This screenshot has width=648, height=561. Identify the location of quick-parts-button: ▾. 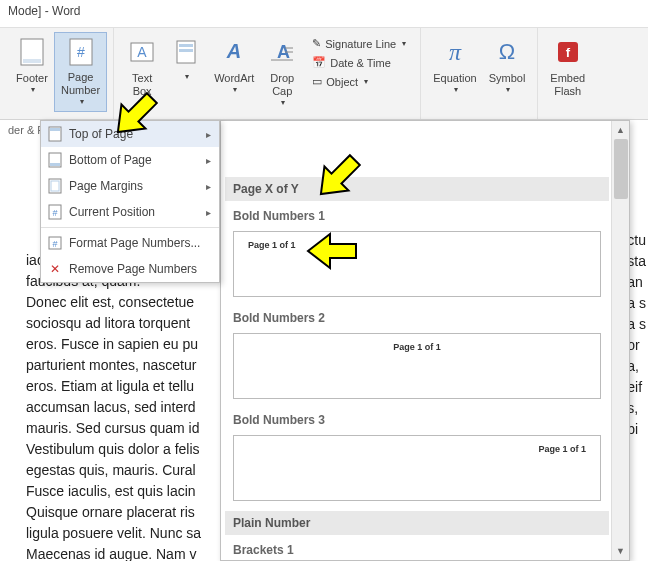
(186, 72).